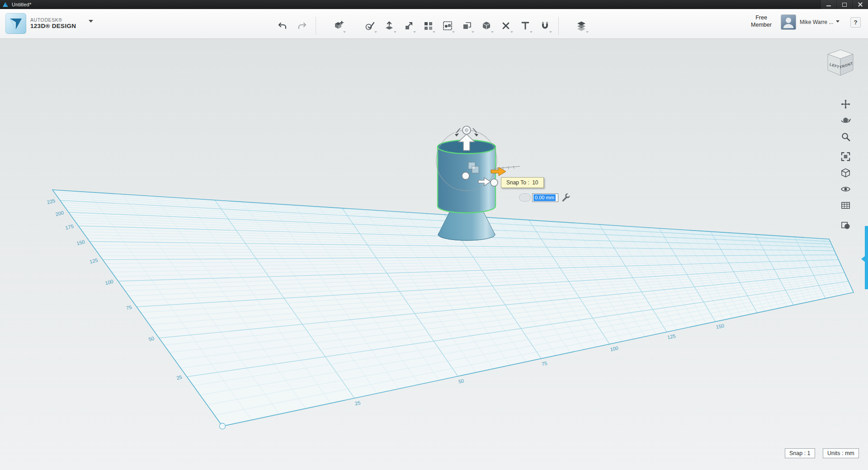  What do you see at coordinates (5, 5) in the screenshot?
I see `app-icon` at bounding box center [5, 5].